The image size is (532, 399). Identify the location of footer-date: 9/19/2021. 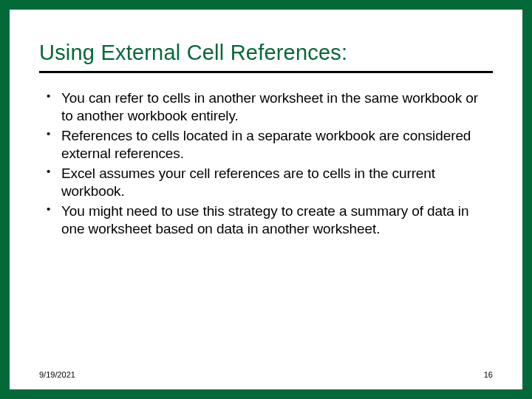
(58, 375).